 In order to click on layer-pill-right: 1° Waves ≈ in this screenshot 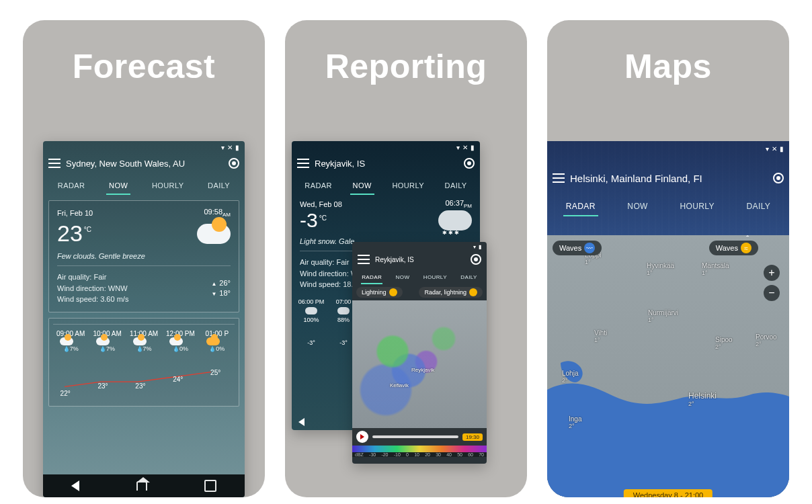, I will do `click(734, 248)`.